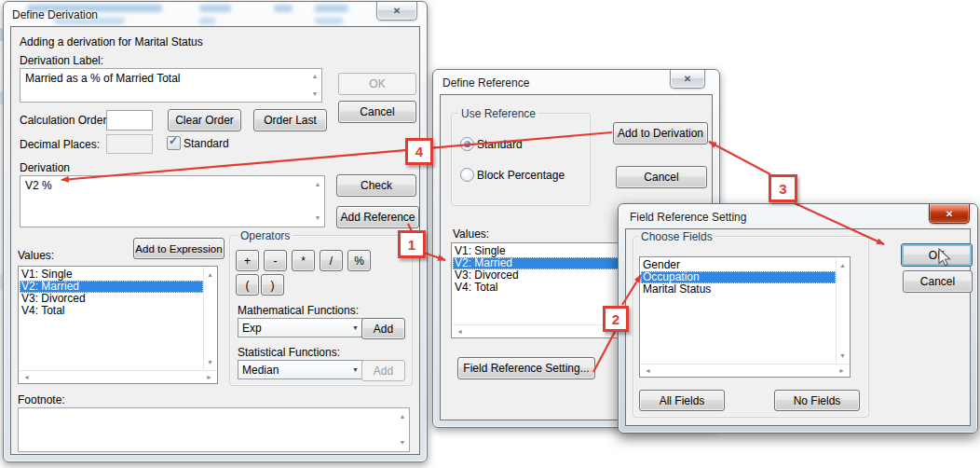 This screenshot has height=468, width=980. I want to click on derivation-label-caption: Derivation Label:, so click(61, 61).